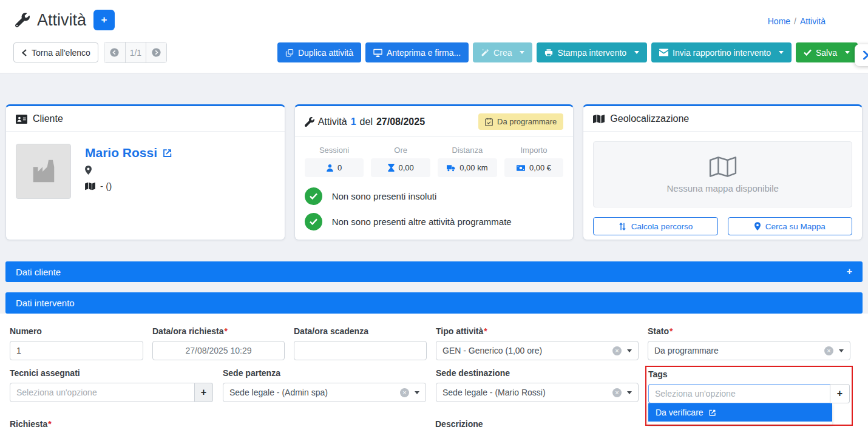 The height and width of the screenshot is (427, 868). I want to click on desktop-icon, so click(378, 53).